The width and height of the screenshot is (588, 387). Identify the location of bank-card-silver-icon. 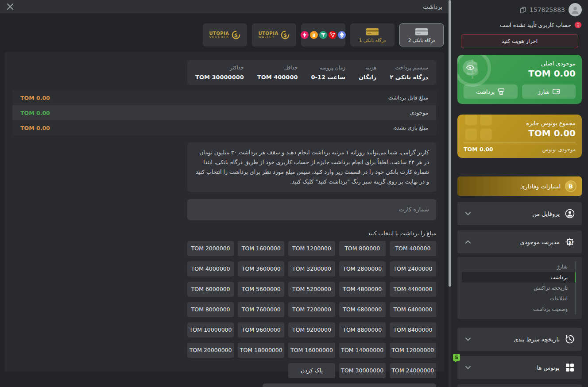
(422, 32).